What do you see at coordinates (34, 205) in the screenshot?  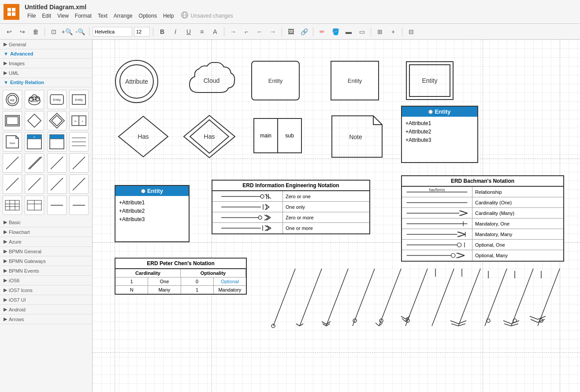 I see `shape-table-2col` at bounding box center [34, 205].